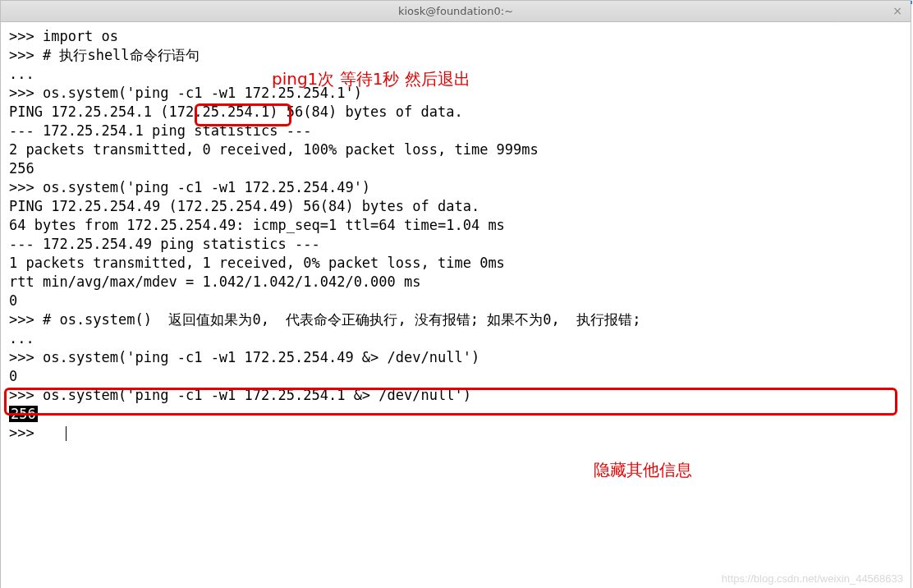  Describe the element at coordinates (813, 578) in the screenshot. I see `watermark: https://blog.csdn.net/weixin_44568633` at that location.